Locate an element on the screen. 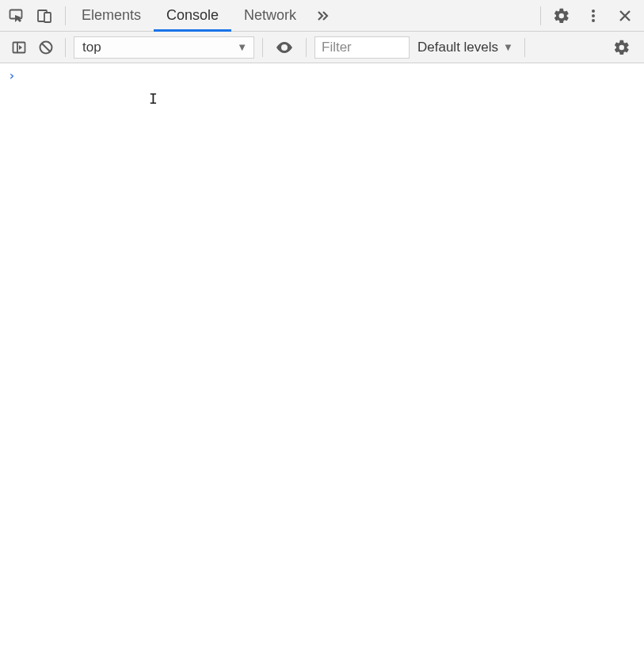 This screenshot has height=661, width=644. right-tool-group is located at coordinates (588, 16).